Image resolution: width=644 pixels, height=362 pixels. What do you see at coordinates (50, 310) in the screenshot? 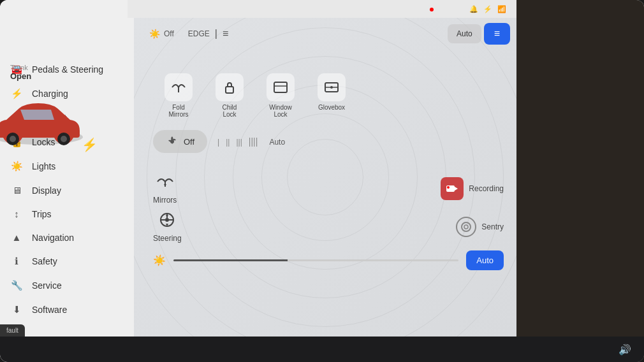
I see `software-label: Software` at bounding box center [50, 310].